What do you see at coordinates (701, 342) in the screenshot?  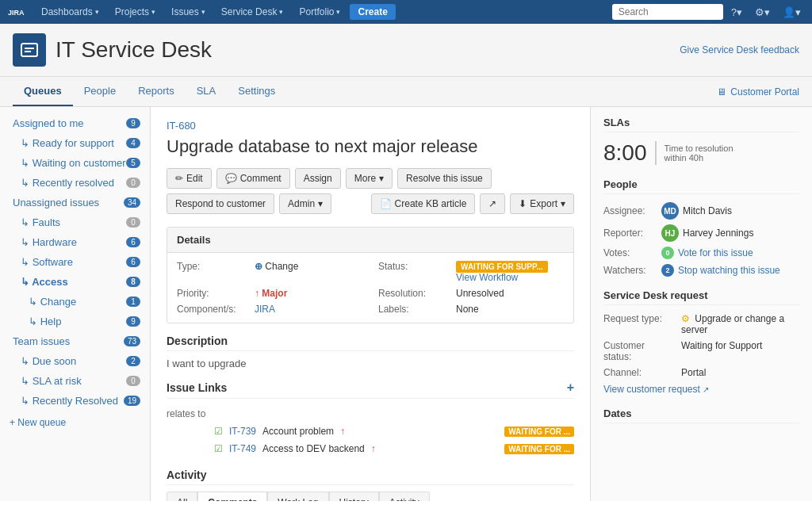 I see `service-desk-section: Service Desk request Request type: ⚙ Upg…` at bounding box center [701, 342].